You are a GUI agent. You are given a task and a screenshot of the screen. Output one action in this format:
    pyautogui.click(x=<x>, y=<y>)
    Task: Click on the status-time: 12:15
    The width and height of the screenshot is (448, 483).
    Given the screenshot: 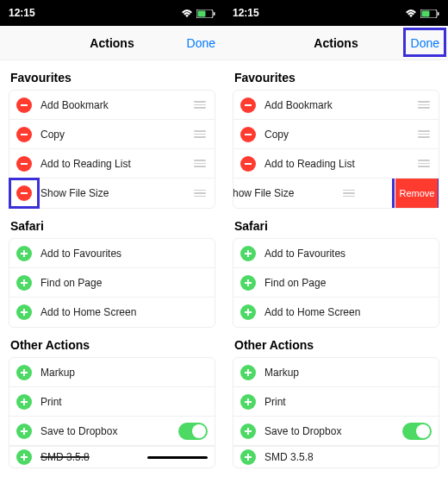 What is the action you would take?
    pyautogui.click(x=22, y=13)
    